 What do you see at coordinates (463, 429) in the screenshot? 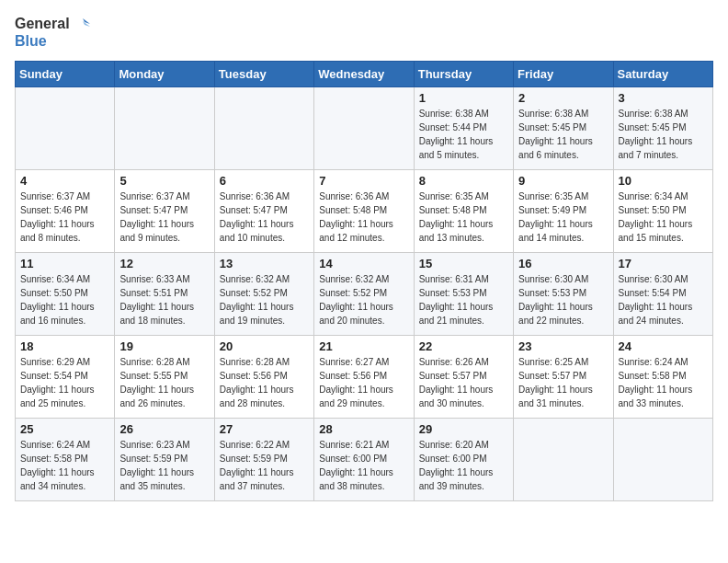
I see `day-number: 29` at bounding box center [463, 429].